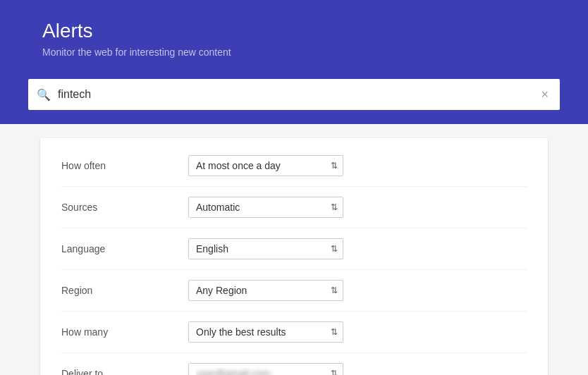 This screenshot has width=588, height=375. Describe the element at coordinates (125, 207) in the screenshot. I see `label-sources: Sources` at that location.